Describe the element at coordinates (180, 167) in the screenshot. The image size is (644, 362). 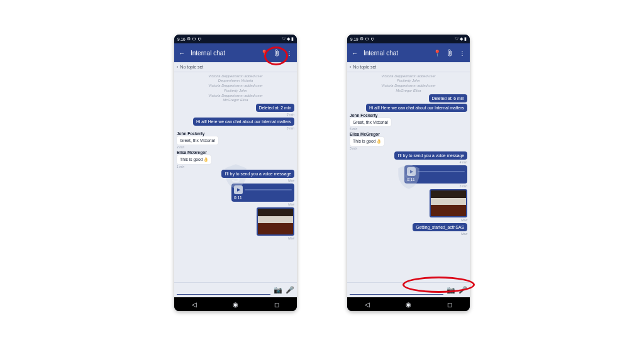
I see `timestamp: 1 min` at that location.